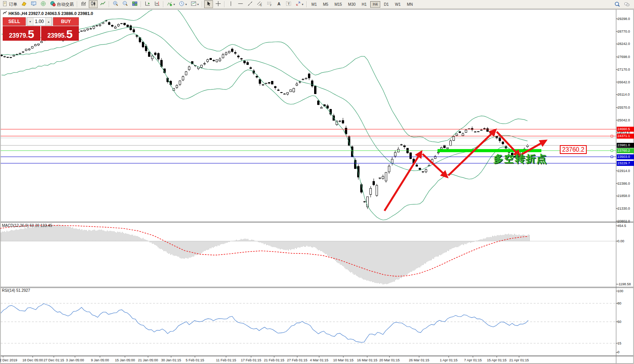 The image size is (634, 364). I want to click on buy-price-frac: 5, so click(69, 34).